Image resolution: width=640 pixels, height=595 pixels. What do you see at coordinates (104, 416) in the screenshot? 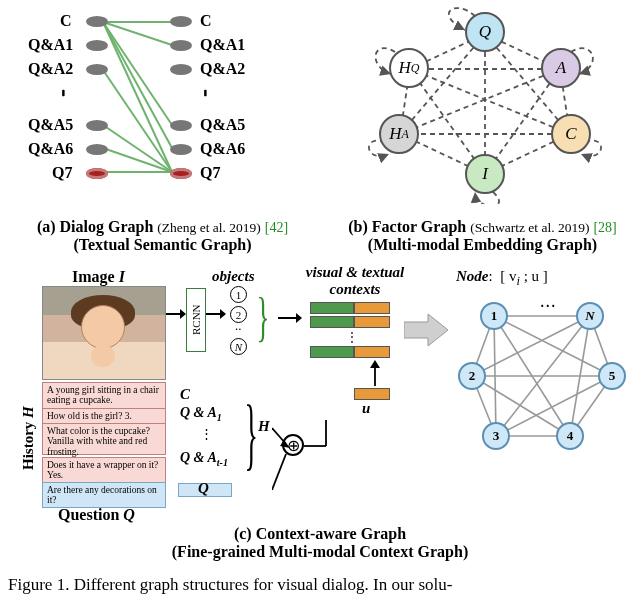
I see `history-qa1: How old is the girl? 3.` at bounding box center [104, 416].